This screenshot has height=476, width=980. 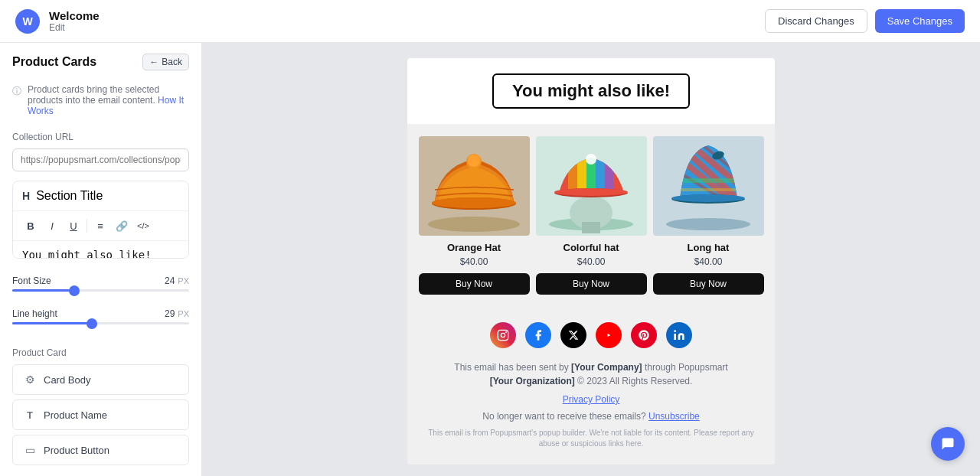 What do you see at coordinates (679, 335) in the screenshot?
I see `linkedin-icon` at bounding box center [679, 335].